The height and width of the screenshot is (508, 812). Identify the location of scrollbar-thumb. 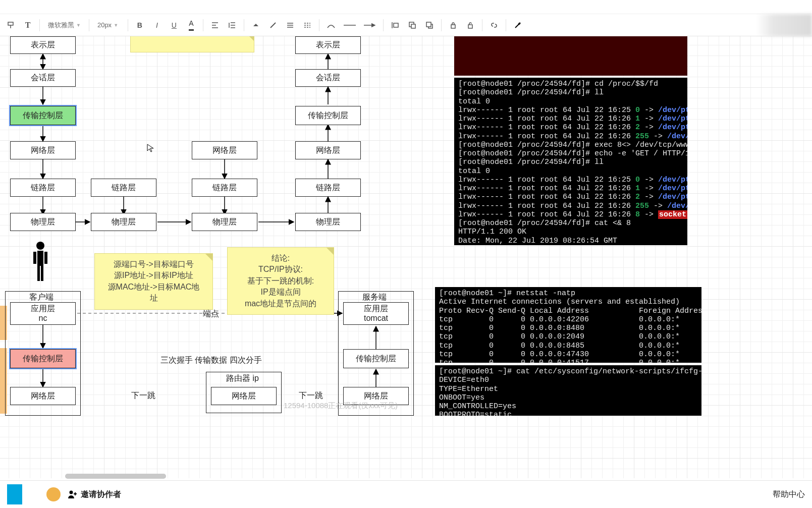
(116, 476).